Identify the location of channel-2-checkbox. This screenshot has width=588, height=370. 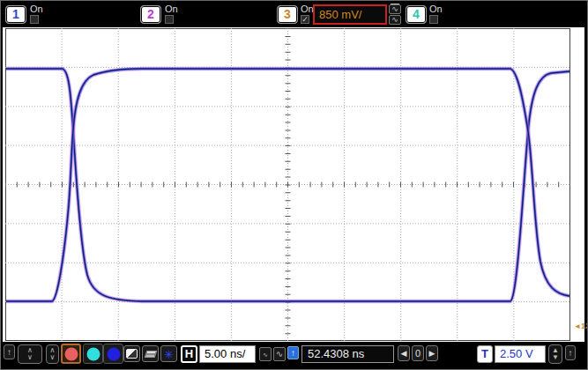
(169, 19).